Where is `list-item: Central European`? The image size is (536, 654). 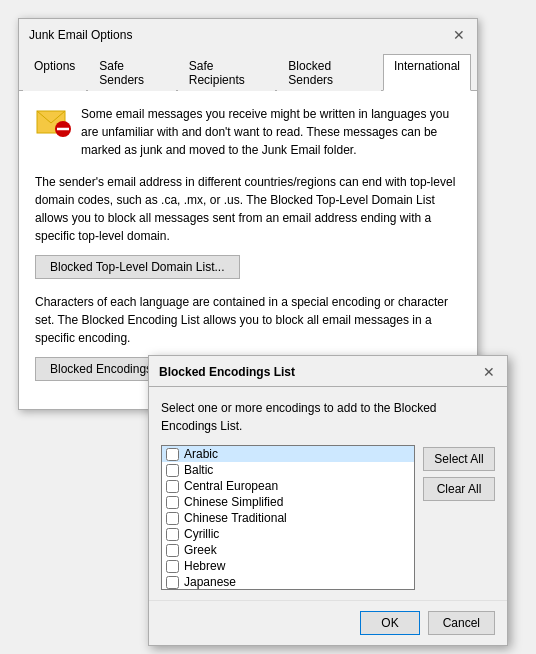
list-item: Central European is located at coordinates (288, 486).